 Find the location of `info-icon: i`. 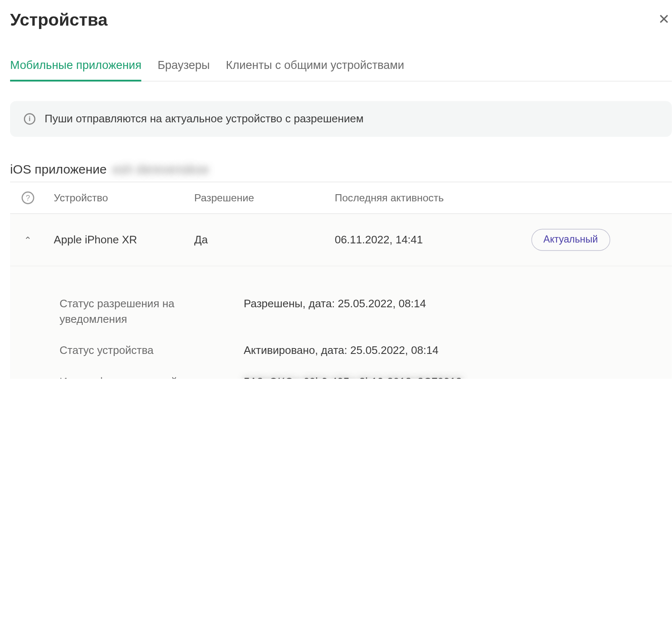

info-icon: i is located at coordinates (29, 119).